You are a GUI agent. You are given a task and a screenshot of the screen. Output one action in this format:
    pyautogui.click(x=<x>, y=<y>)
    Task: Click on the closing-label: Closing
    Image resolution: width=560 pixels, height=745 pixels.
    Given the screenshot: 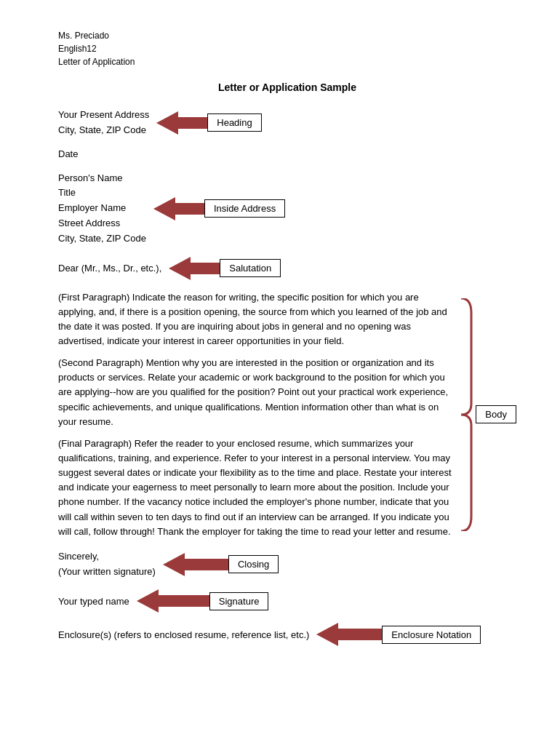 What is the action you would take?
    pyautogui.click(x=253, y=565)
    